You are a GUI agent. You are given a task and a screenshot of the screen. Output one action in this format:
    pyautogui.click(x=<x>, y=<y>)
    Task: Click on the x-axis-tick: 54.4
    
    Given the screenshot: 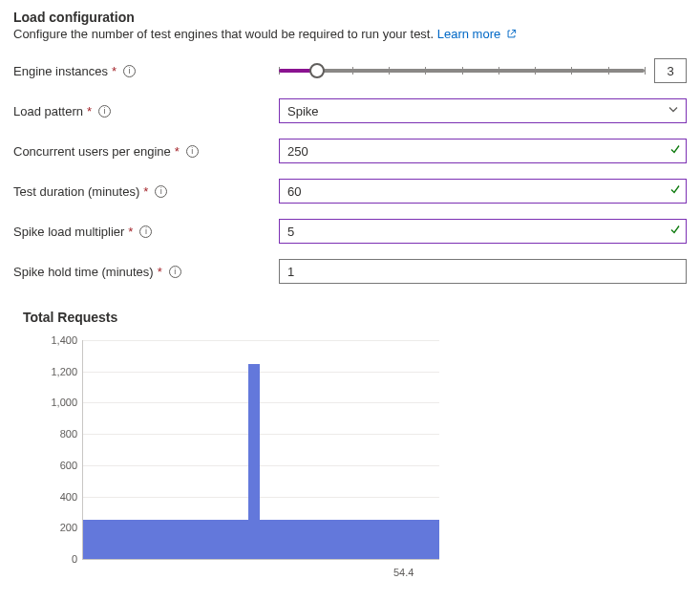 What is the action you would take?
    pyautogui.click(x=403, y=572)
    